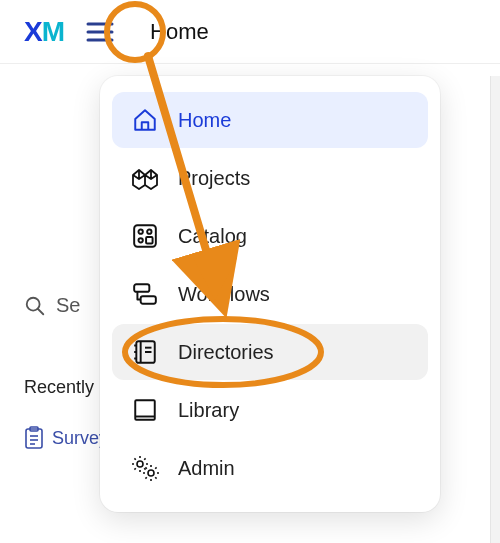 This screenshot has width=500, height=543. What do you see at coordinates (145, 468) in the screenshot?
I see `admin-icon` at bounding box center [145, 468].